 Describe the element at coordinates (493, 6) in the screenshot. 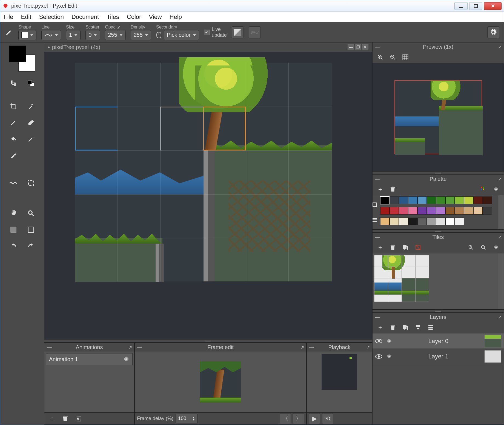

I see `close-button: ✕` at that location.